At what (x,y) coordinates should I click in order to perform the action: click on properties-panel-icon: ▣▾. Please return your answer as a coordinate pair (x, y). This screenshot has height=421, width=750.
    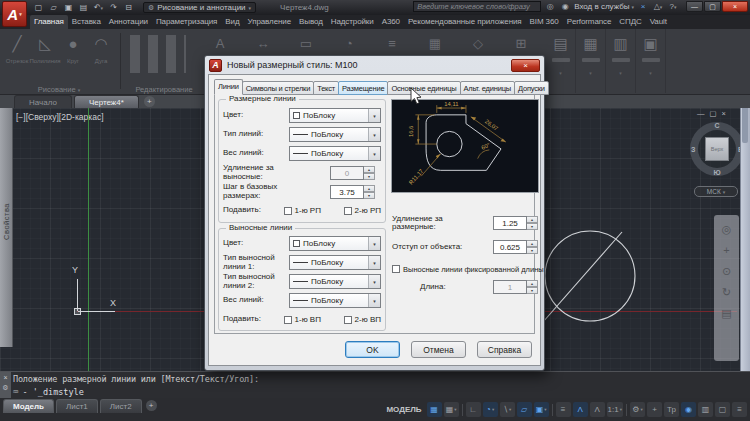
    Looking at the image, I should click on (651, 61).